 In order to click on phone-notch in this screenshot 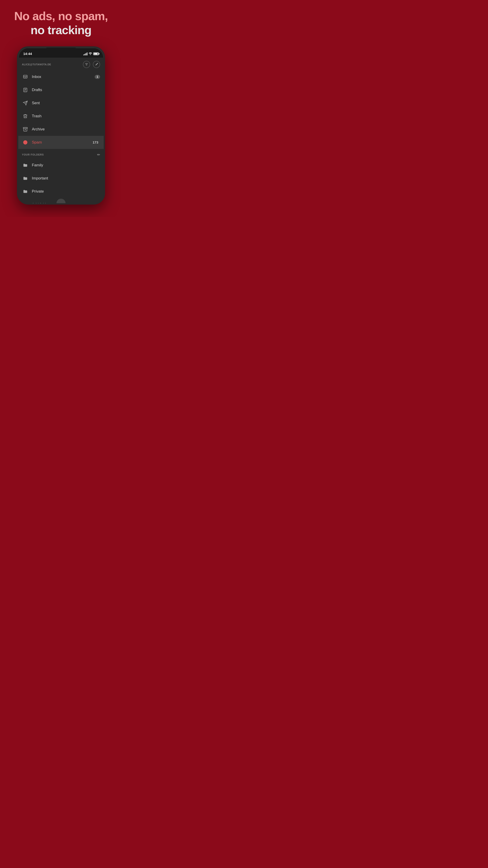, I will do `click(61, 51)`.